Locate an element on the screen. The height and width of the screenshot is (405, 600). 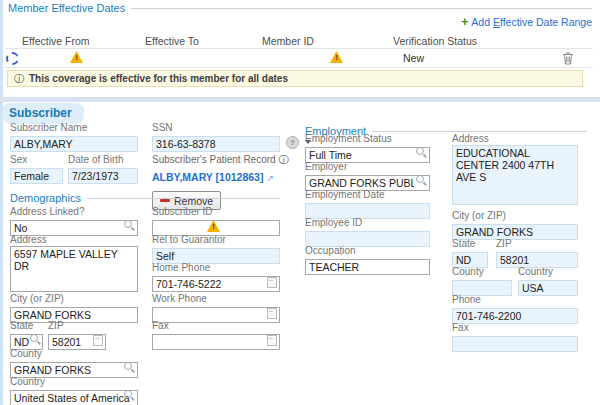
subscriber-id-label: Subscriber ID is located at coordinates (216, 212).